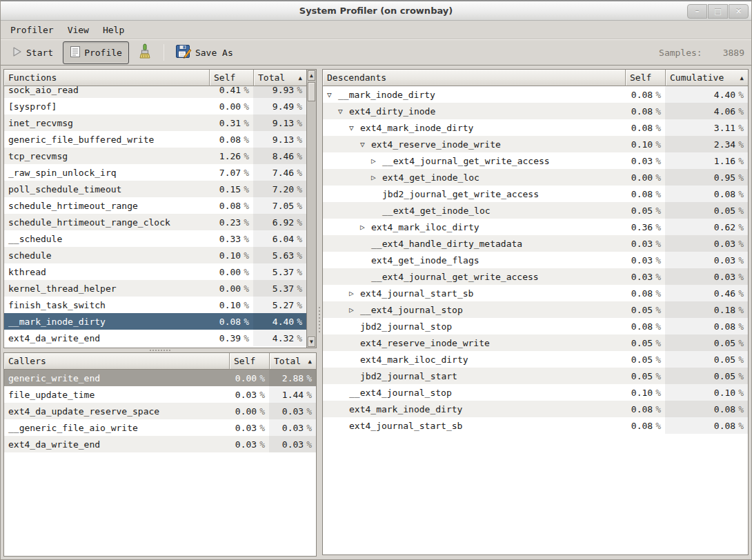 The height and width of the screenshot is (560, 752). What do you see at coordinates (155, 206) in the screenshot?
I see `table-row: schedule_hrtimeout_range0.08%7.05%` at bounding box center [155, 206].